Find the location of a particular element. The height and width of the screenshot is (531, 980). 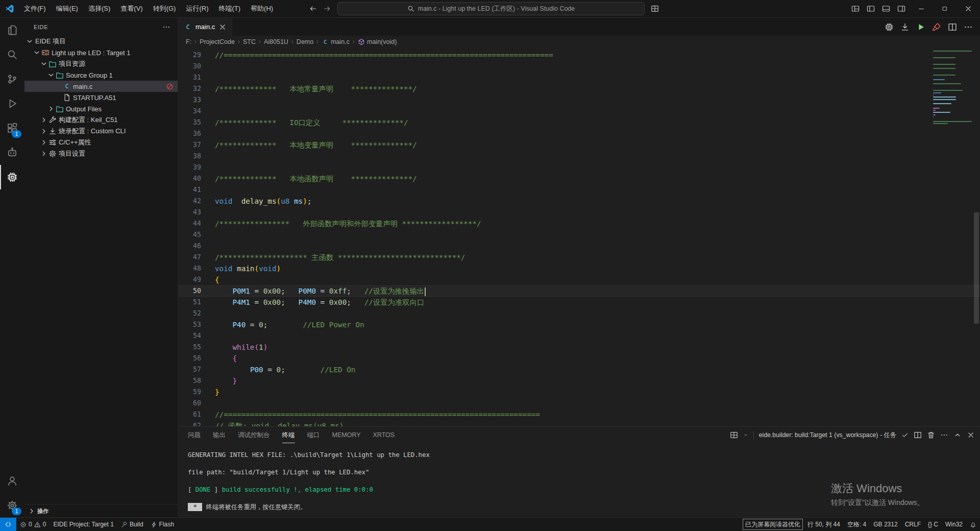

more-actions-icon is located at coordinates (968, 27).